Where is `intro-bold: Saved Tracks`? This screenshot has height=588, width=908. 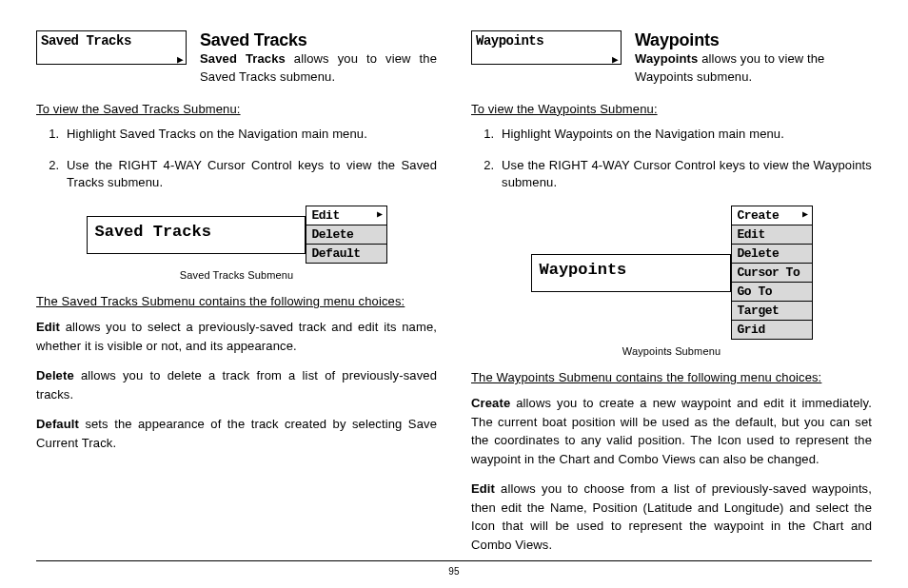
intro-bold: Saved Tracks is located at coordinates (243, 59).